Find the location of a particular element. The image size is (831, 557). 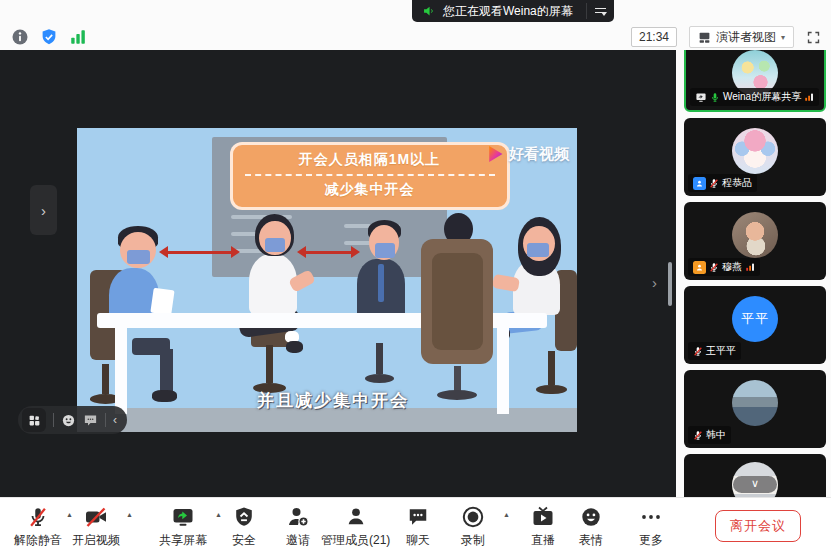

info-icon is located at coordinates (20, 37).